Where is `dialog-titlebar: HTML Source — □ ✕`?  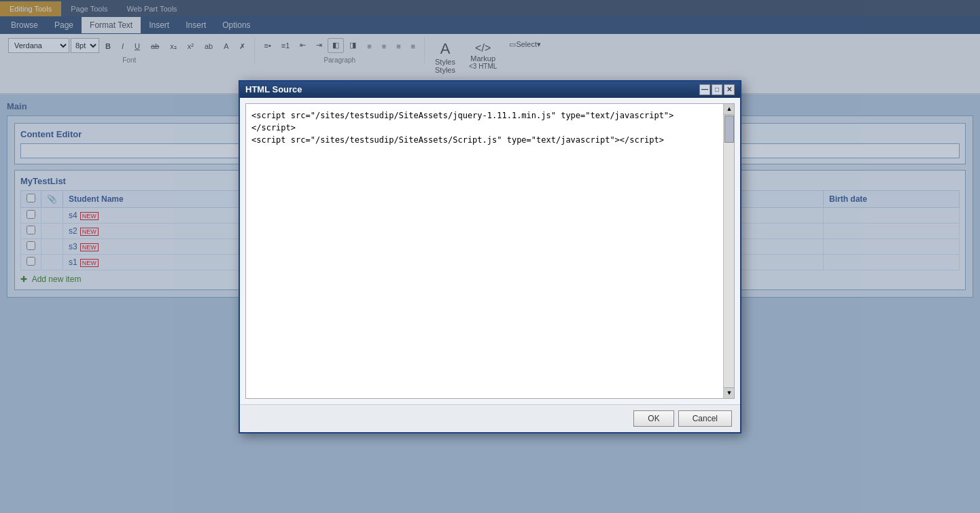 dialog-titlebar: HTML Source — □ ✕ is located at coordinates (490, 90).